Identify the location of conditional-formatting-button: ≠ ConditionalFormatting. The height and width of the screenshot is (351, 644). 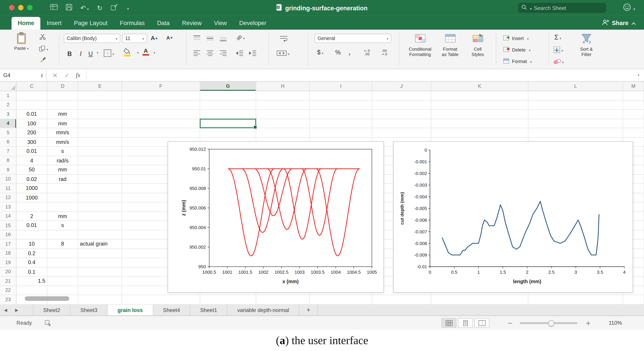
(420, 45).